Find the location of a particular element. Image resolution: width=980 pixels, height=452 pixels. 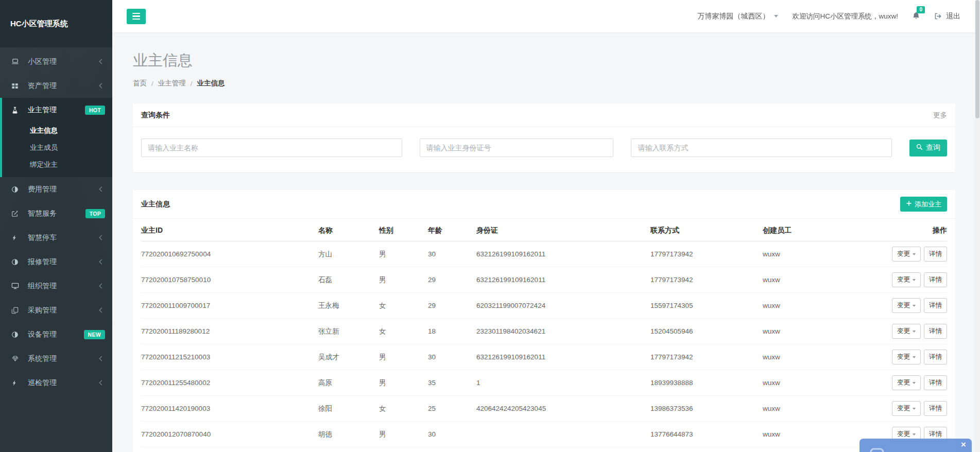

detail-button-label: 详情 is located at coordinates (935, 254).